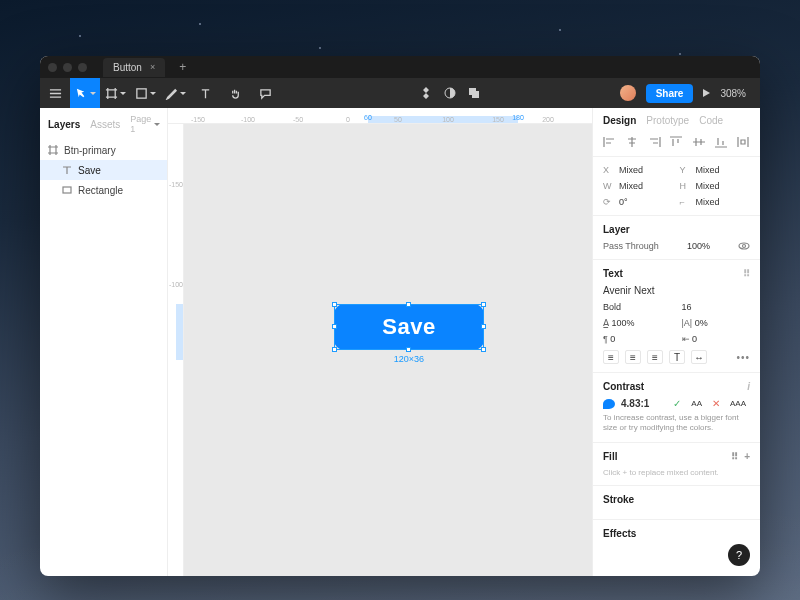  What do you see at coordinates (348, 120) in the screenshot?
I see `ruler-tick: 0` at bounding box center [348, 120].